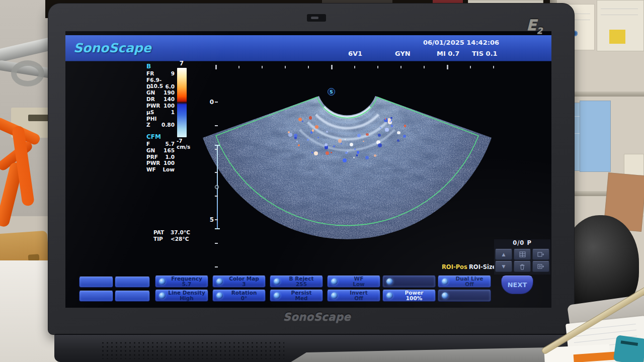 The image size is (644, 362). Describe the element at coordinates (160, 66) in the screenshot. I see `b-mode-title: B` at that location.